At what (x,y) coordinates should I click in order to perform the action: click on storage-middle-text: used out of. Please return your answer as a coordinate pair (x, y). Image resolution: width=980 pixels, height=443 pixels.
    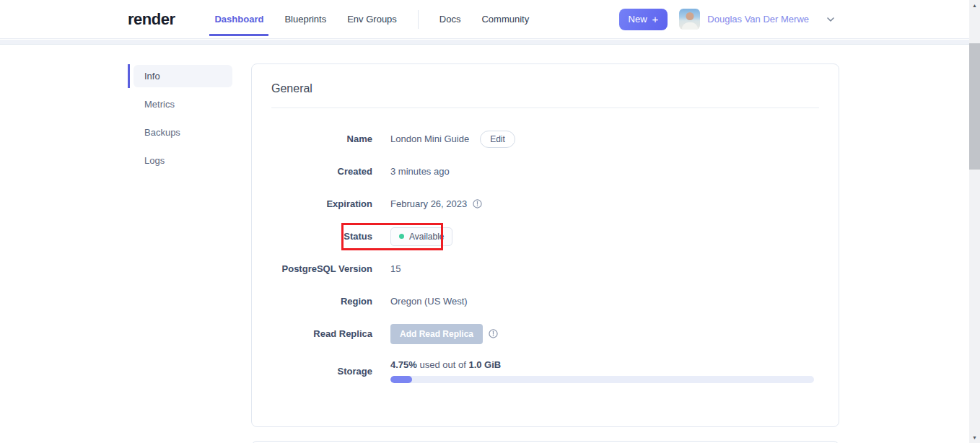
    Looking at the image, I should click on (443, 365).